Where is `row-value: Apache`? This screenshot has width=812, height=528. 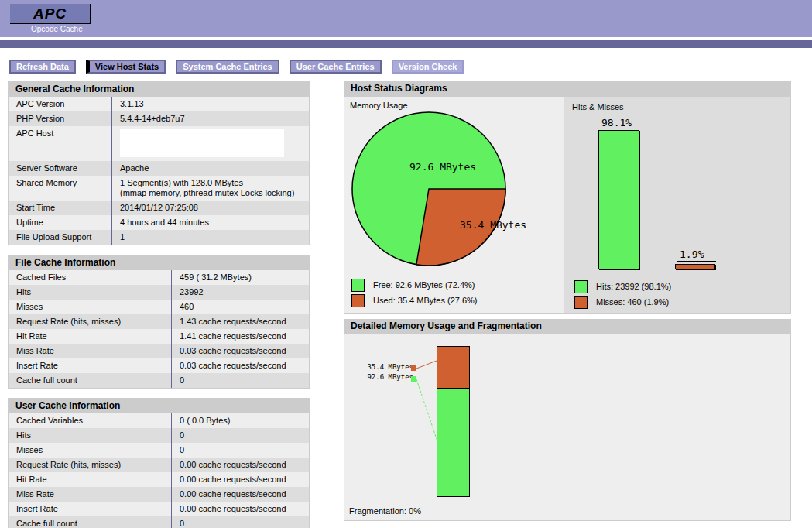 row-value: Apache is located at coordinates (211, 169).